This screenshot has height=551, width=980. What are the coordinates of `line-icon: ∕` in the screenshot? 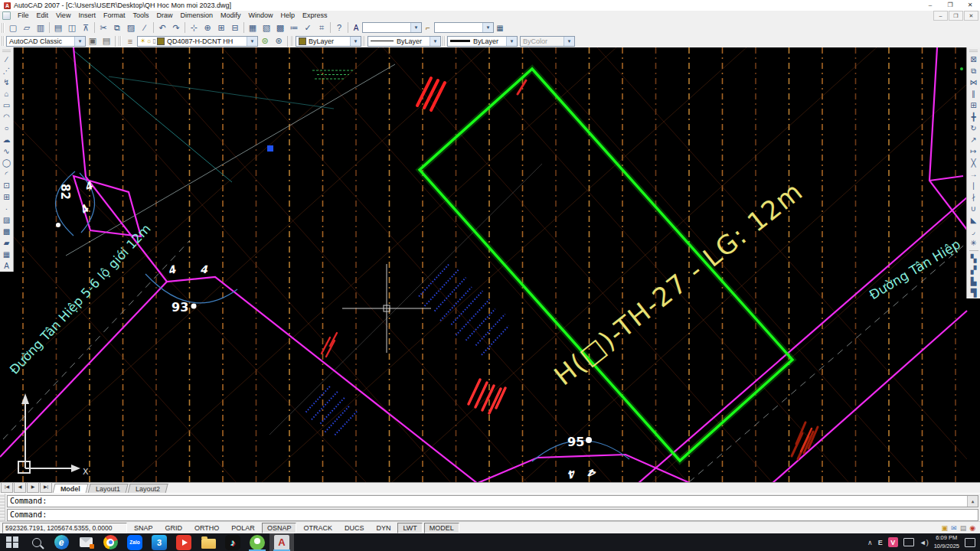 It's located at (7, 60).